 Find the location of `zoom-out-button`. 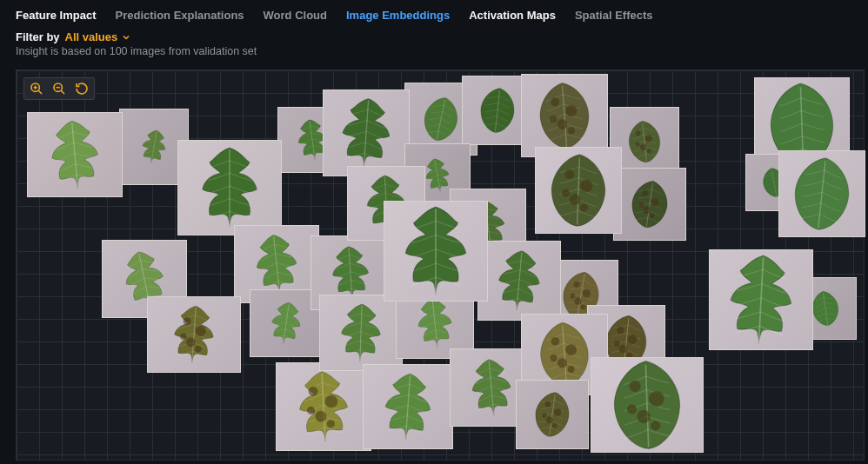

zoom-out-button is located at coordinates (59, 89).